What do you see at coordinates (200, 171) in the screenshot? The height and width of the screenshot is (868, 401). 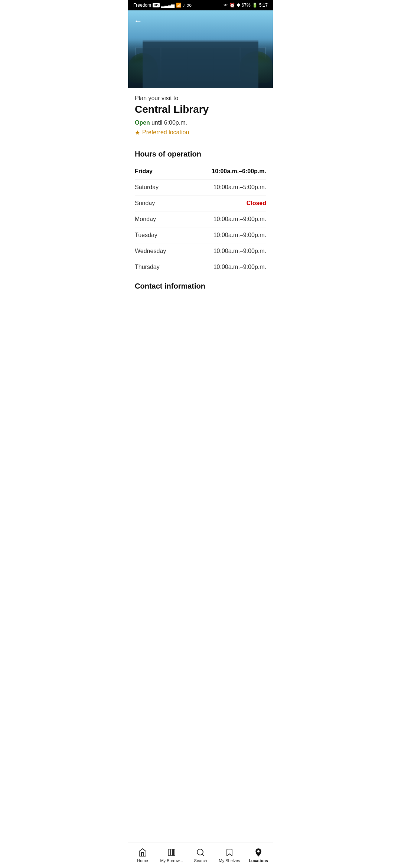 I see `hours-row: Friday10:00a.m.–6:00p.m.` at bounding box center [200, 171].